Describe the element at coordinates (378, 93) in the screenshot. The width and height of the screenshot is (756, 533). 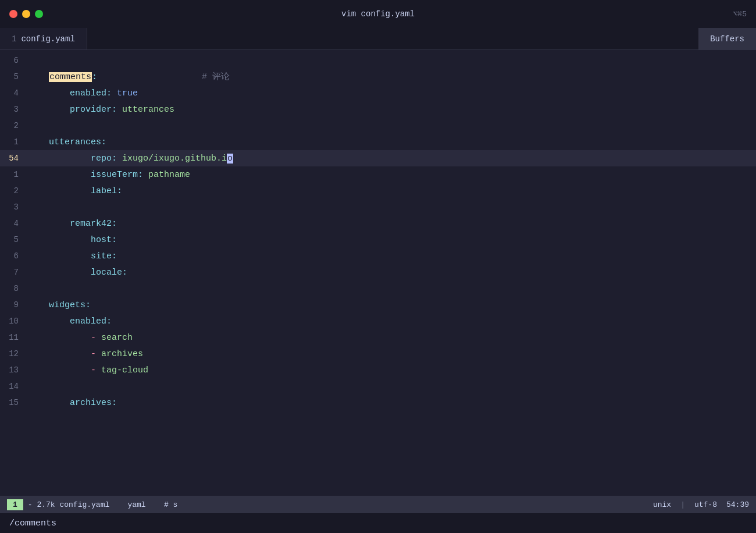
I see `table-row: 4 enabled: true` at that location.